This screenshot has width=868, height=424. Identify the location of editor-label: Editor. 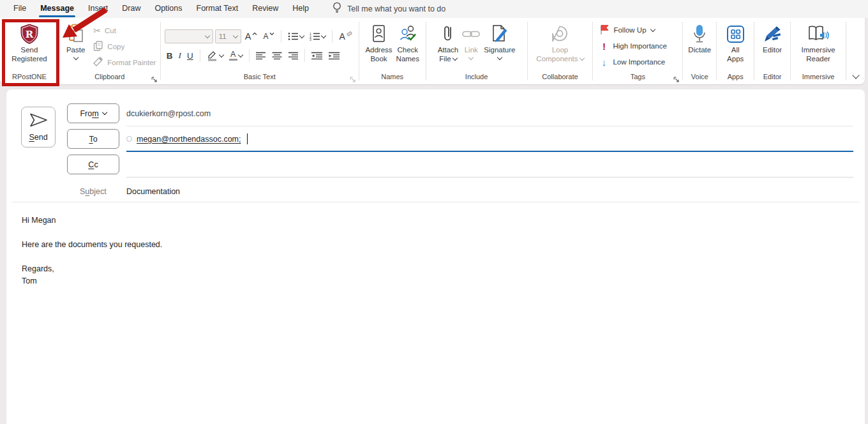
(772, 50).